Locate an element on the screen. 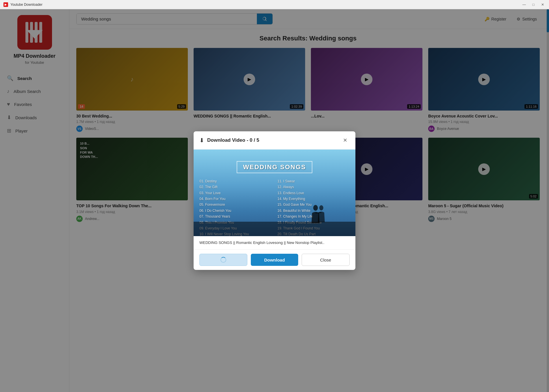 This screenshot has width=549, height=392. download-modal: ⬇ Download Video - 0 / 5 ✕ WEDDING SONGS… is located at coordinates (274, 201).